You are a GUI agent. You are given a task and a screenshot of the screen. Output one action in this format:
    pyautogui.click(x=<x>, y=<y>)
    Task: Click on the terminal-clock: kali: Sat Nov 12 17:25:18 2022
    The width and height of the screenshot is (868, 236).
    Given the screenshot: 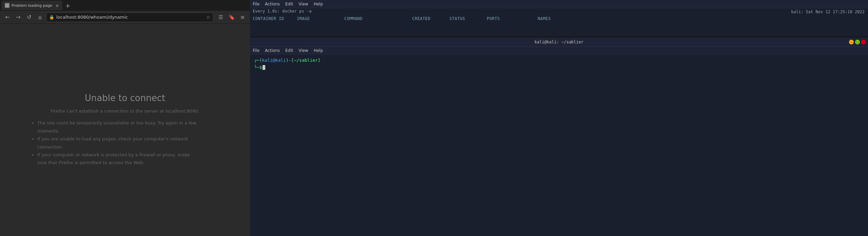 What is the action you would take?
    pyautogui.click(x=828, y=12)
    